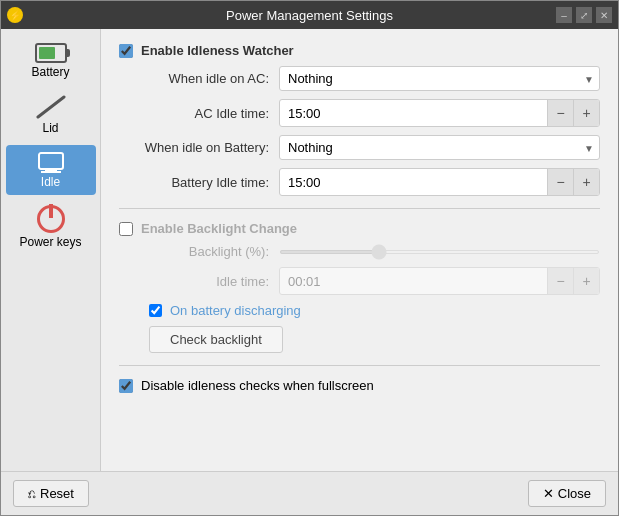 This screenshot has height=516, width=619. Describe the element at coordinates (360, 182) in the screenshot. I see `battery-idle-time-row: Battery Idle time: − +` at that location.